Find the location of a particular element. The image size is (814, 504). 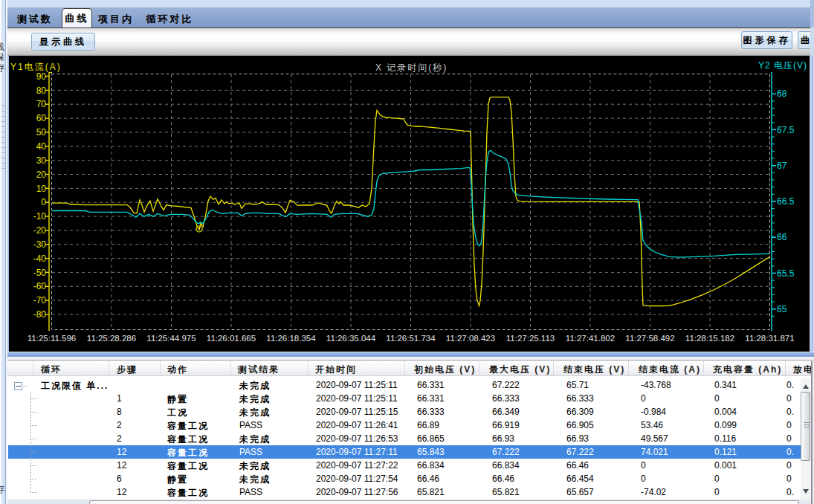

svg-text: 11:27:08.423 is located at coordinates (471, 338).